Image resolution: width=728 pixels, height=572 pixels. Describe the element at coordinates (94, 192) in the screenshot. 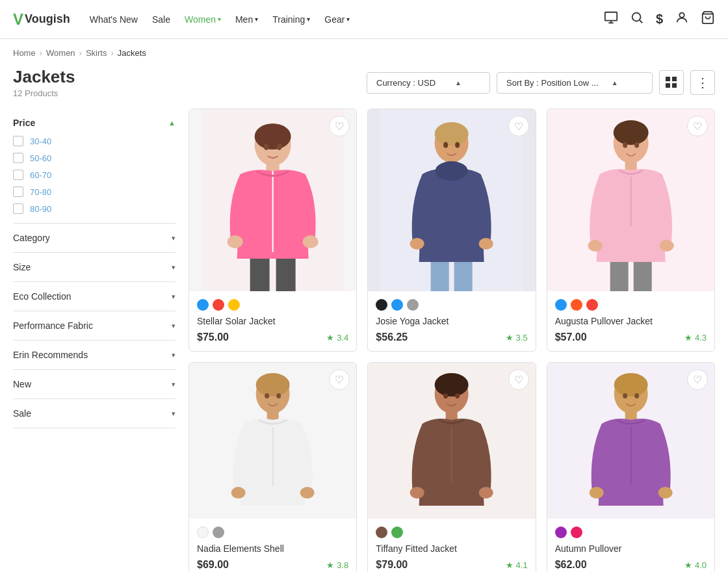

I see `price-option-70-80: 70-80` at that location.